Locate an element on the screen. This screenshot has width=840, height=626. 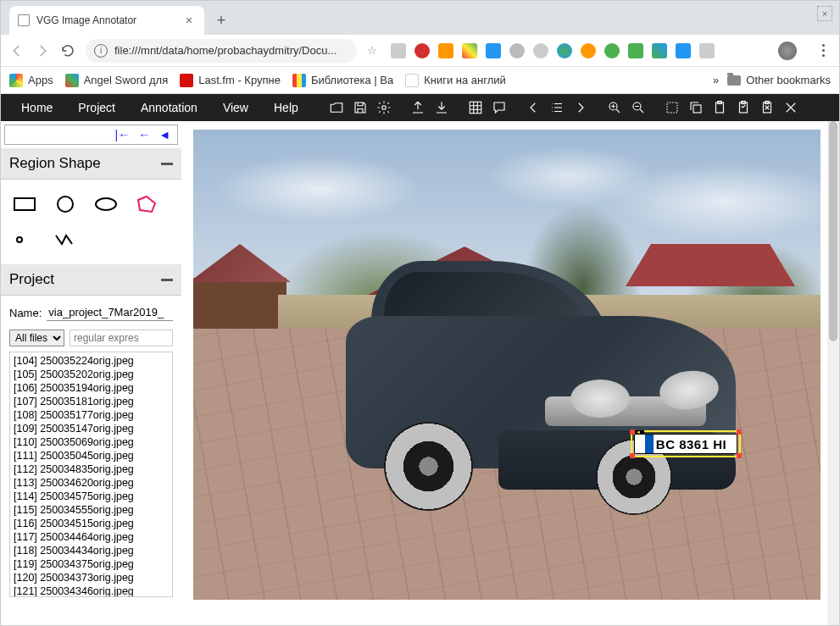
menu-annotation: Annotation is located at coordinates (170, 108).